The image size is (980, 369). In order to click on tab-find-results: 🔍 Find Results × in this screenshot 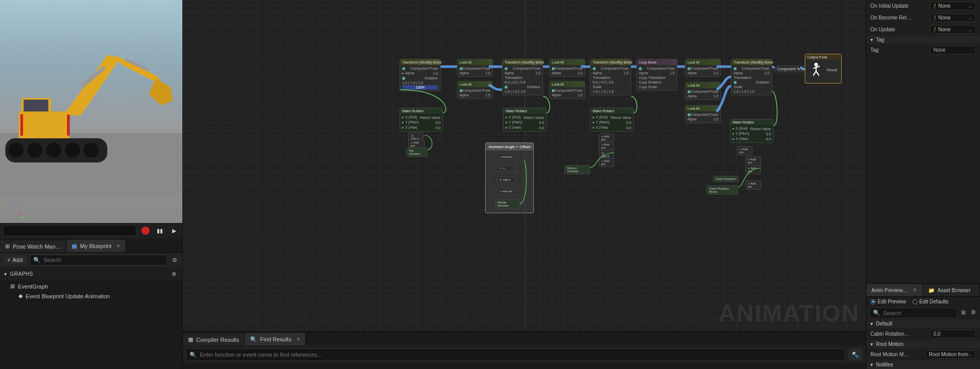, I will do `click(276, 339)`.